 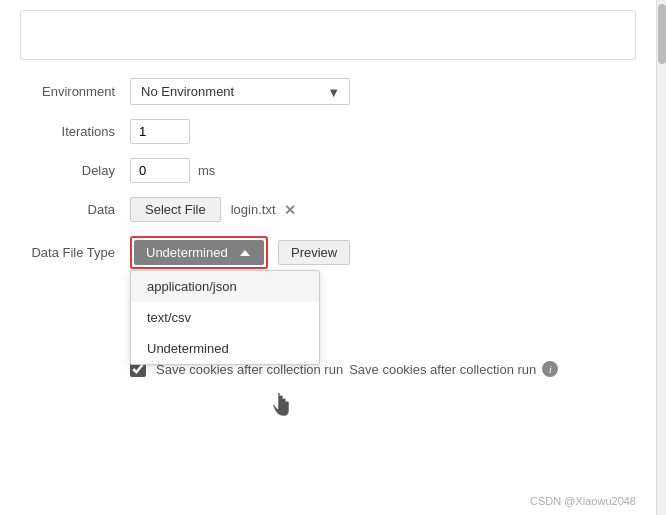 I want to click on delay-row: Delay ms, so click(x=328, y=170).